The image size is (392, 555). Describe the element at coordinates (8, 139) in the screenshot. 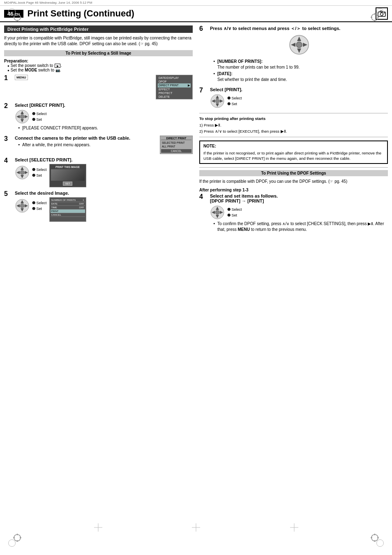

I see `step-3-number: 3` at that location.